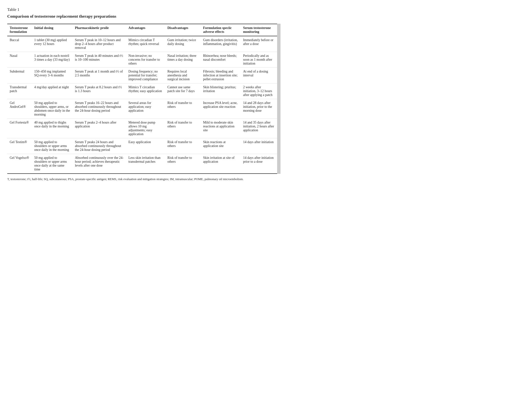 The image size is (532, 411). I want to click on cell-r3-c5: Skin blistering; pruritus; irritation, so click(221, 91).